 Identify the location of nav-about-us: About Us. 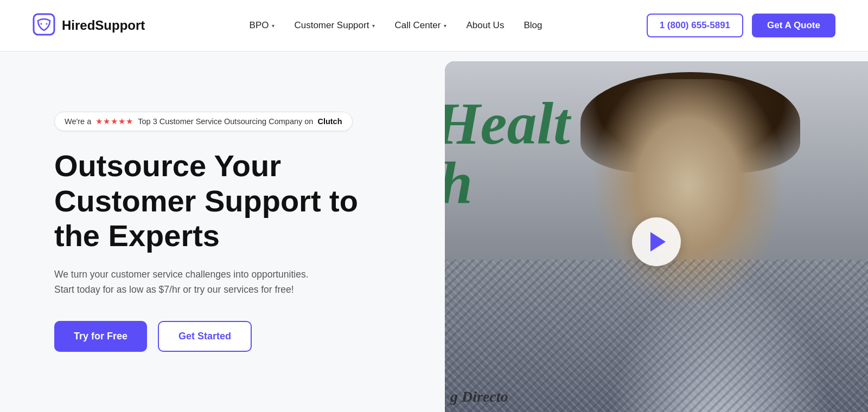
(485, 25).